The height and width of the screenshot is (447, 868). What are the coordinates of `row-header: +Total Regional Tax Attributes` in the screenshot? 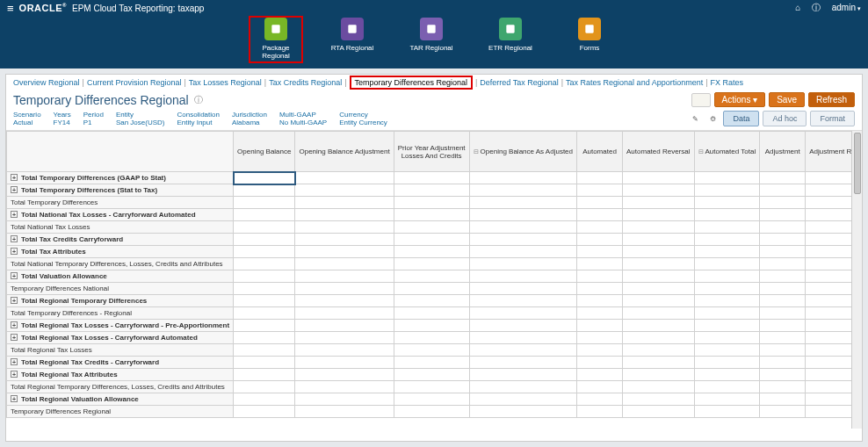 It's located at (120, 375).